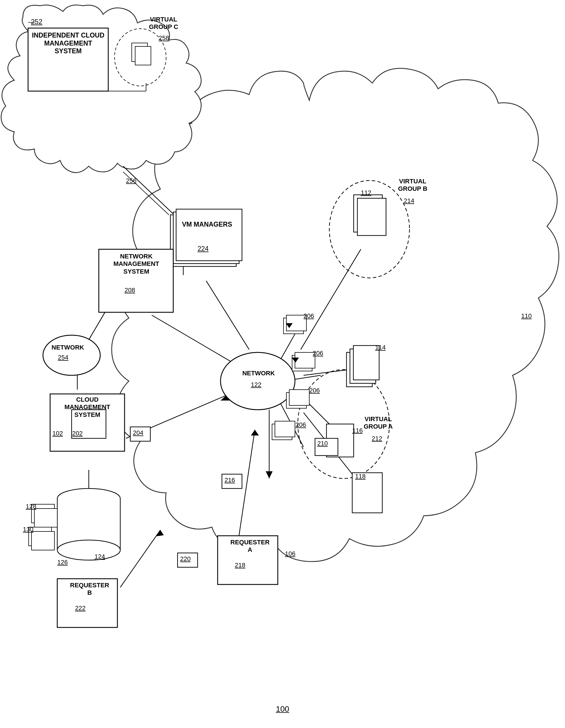 The image size is (565, 728). What do you see at coordinates (68, 43) in the screenshot?
I see `independent-cloud-label: INDEPENDENT CLOUD MANAGEMENT SYSTEM` at bounding box center [68, 43].